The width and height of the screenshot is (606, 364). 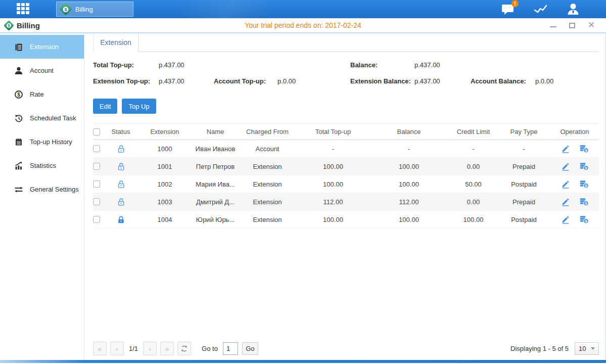 What do you see at coordinates (333, 149) in the screenshot?
I see `total-topup-cell: -` at bounding box center [333, 149].